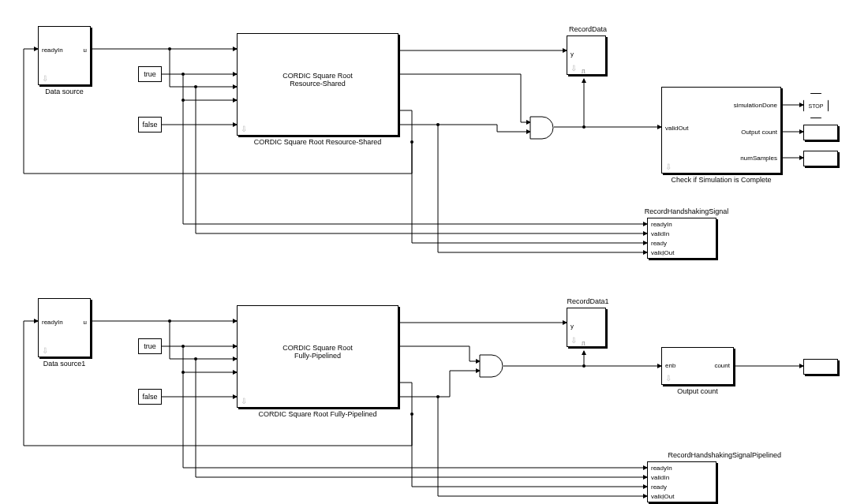 This screenshot has height=504, width=853. Describe the element at coordinates (65, 91) in the screenshot. I see `label-data-source: Data source` at that location.